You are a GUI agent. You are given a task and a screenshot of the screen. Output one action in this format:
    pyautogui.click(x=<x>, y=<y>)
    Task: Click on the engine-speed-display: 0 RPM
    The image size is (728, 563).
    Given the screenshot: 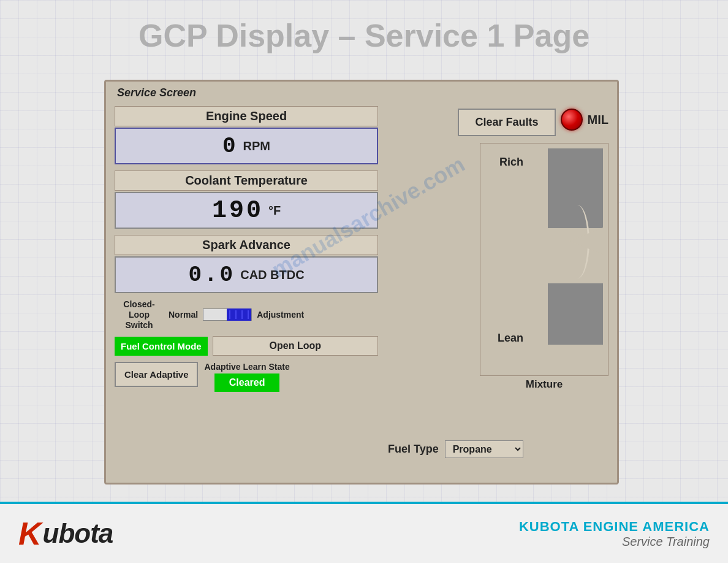 What is the action you would take?
    pyautogui.click(x=246, y=146)
    